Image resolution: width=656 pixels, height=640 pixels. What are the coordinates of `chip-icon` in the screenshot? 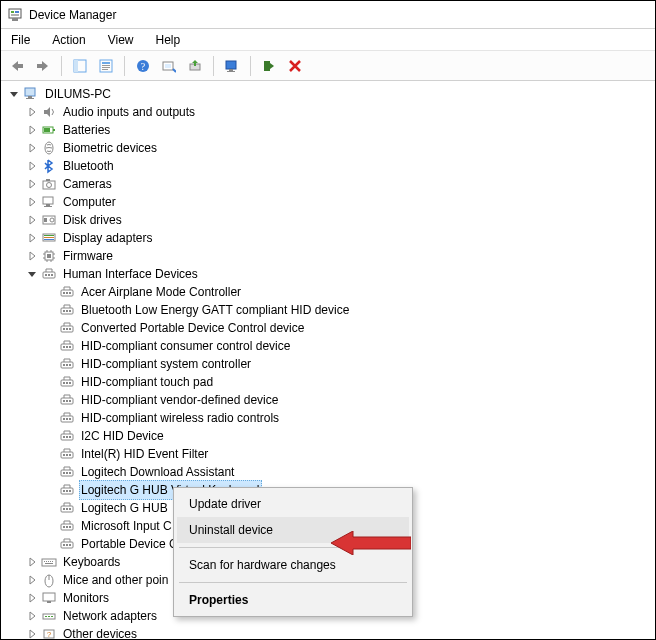 It's located at (49, 256).